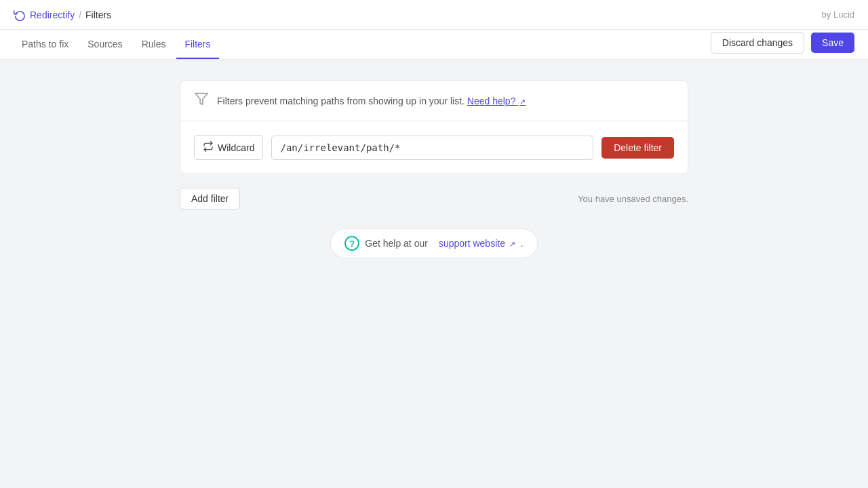  I want to click on support-link: support website ↗, so click(477, 243).